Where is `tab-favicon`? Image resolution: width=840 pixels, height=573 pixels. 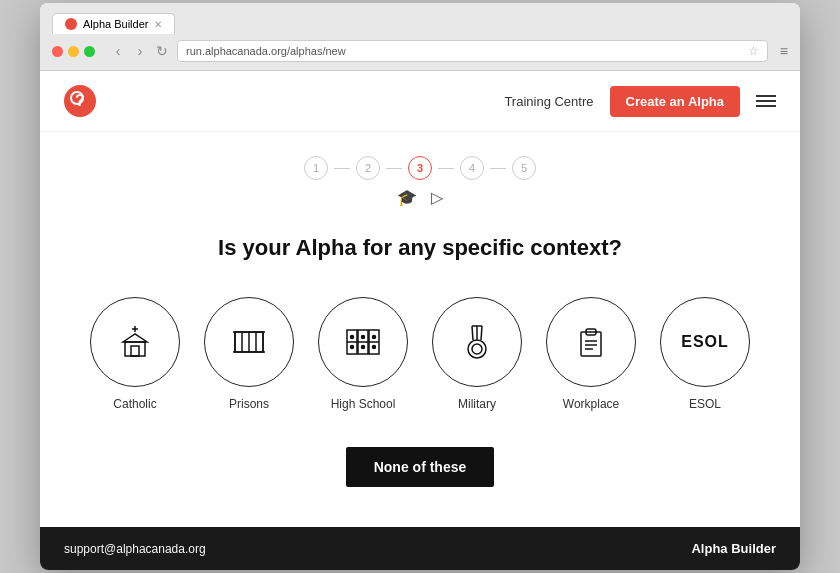
tab-favicon is located at coordinates (71, 24).